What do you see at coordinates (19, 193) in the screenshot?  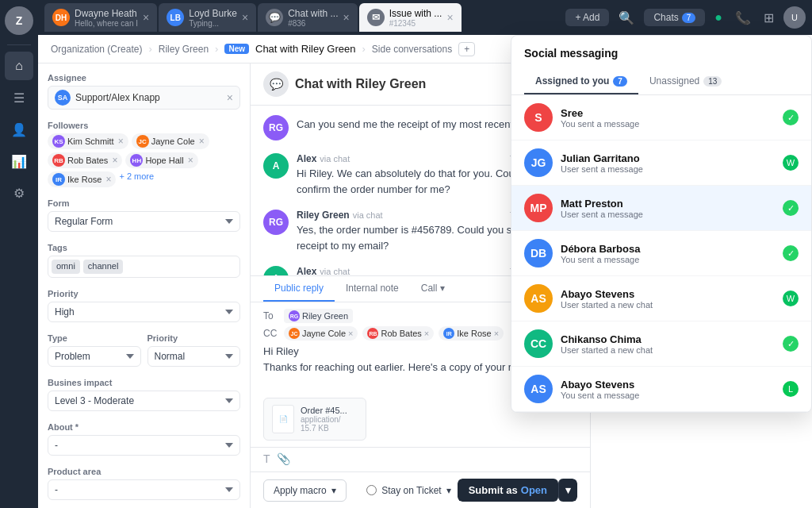 I see `sidebar-admin: ⚙` at bounding box center [19, 193].